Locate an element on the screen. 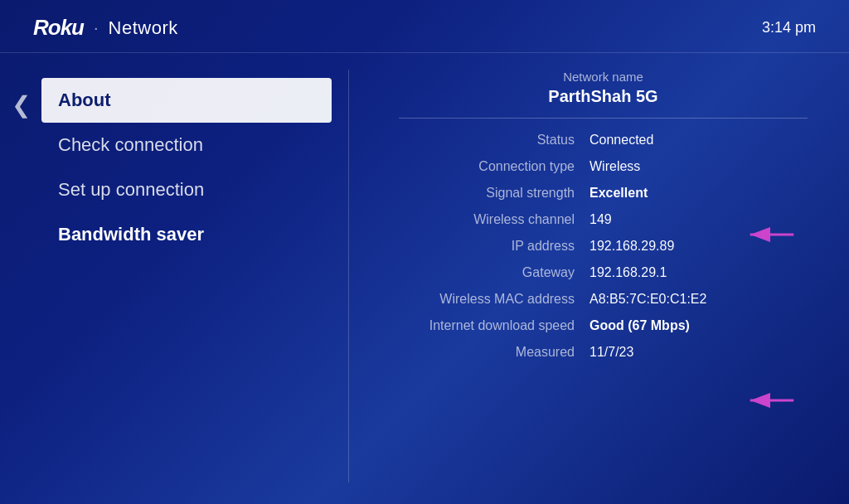 The height and width of the screenshot is (504, 849). signal-strength-label: Signal strength is located at coordinates (494, 193).